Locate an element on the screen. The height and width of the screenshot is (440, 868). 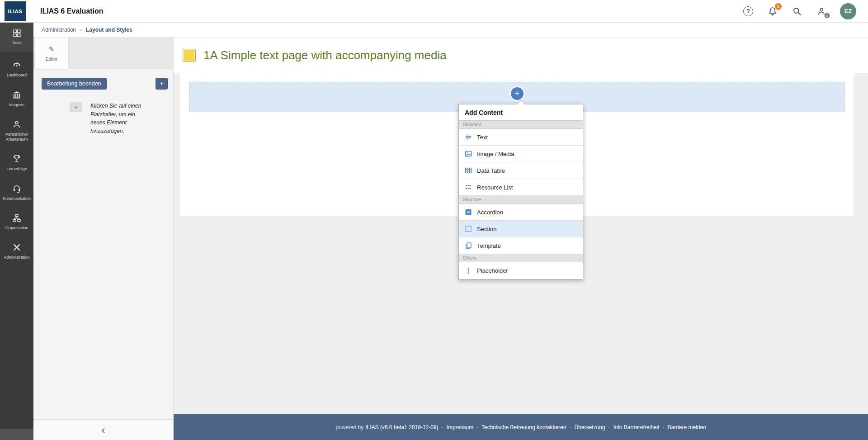
popup-item-label: Accordion is located at coordinates (490, 213).